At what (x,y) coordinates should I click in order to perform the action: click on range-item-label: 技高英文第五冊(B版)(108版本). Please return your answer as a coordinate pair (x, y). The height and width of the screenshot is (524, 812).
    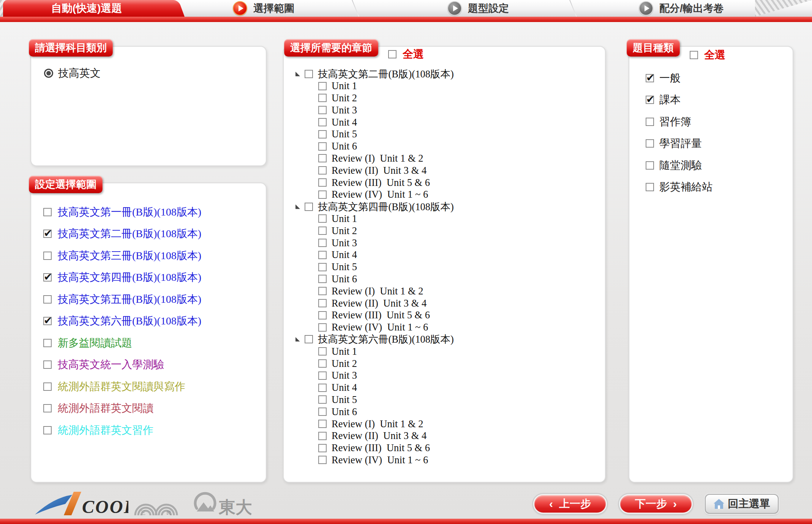
    Looking at the image, I should click on (130, 299).